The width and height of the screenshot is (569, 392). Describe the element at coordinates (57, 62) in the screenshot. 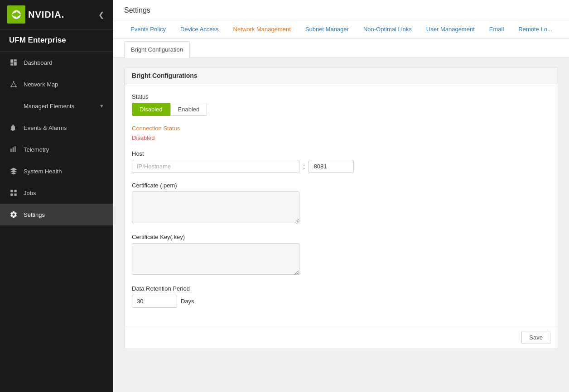

I see `sidebar-item-dashboard: Dashboard` at that location.